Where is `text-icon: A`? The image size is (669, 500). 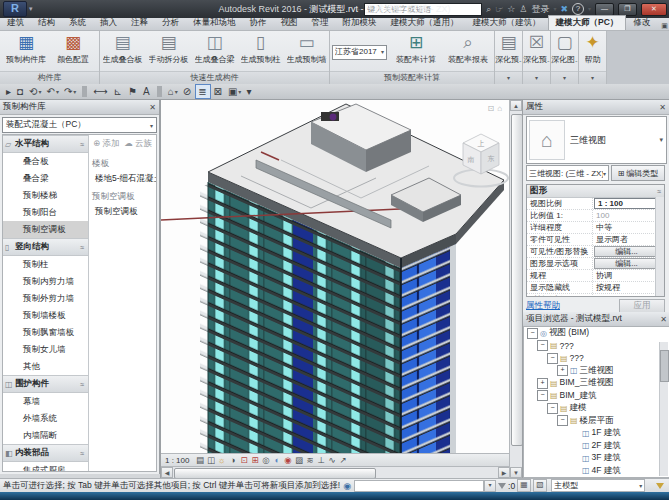
text-icon: A is located at coordinates (147, 92).